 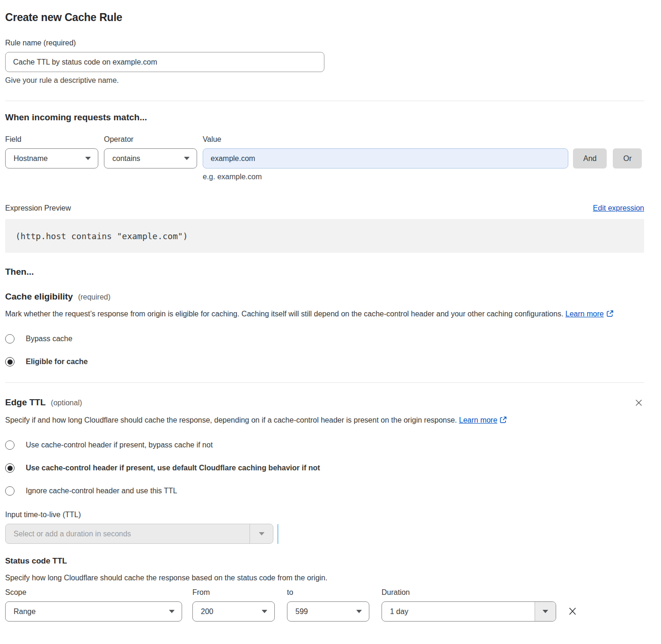 What do you see at coordinates (46, 362) in the screenshot?
I see `radio-eligible-for-cache: Eligible for cache` at bounding box center [46, 362].